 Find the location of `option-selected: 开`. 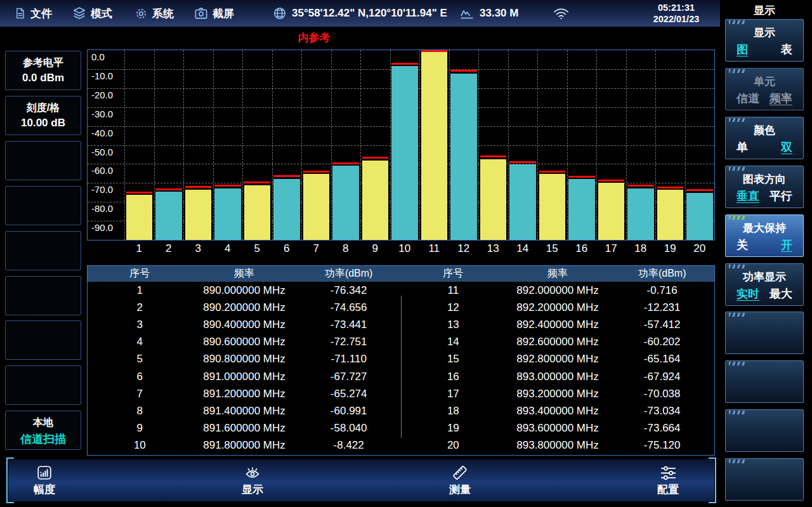

option-selected: 开 is located at coordinates (787, 245).